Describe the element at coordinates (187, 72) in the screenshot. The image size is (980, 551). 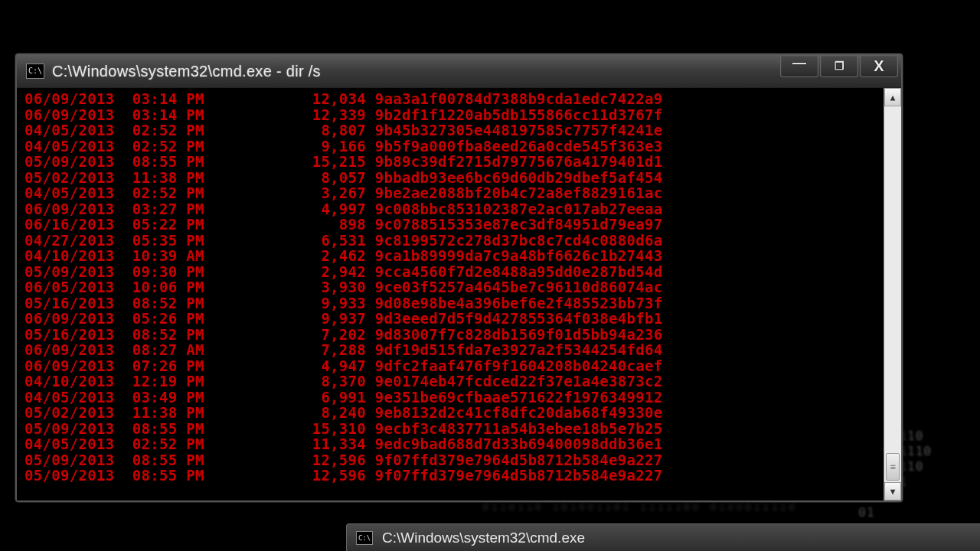
I see `window-title: C:\Windows\system32\cmd.exe - dir /s` at that location.